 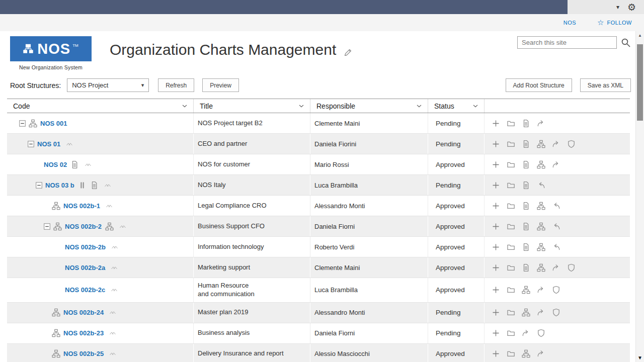 I want to click on add-root-structure-button: Add Root Structure, so click(x=539, y=85).